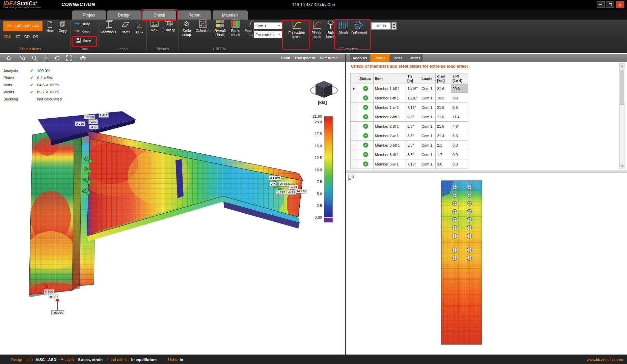 The width and height of the screenshot is (627, 364). I want to click on labels-lcs-button: LCS, so click(139, 27).